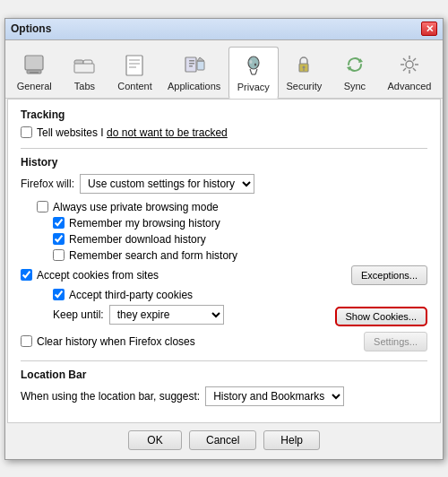 The height and width of the screenshot is (477, 448). Describe the element at coordinates (304, 86) in the screenshot. I see `tab-security-label: Security` at that location.